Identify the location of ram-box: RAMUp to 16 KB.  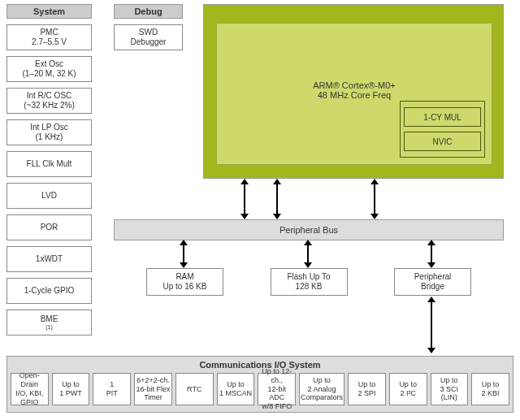
(185, 282).